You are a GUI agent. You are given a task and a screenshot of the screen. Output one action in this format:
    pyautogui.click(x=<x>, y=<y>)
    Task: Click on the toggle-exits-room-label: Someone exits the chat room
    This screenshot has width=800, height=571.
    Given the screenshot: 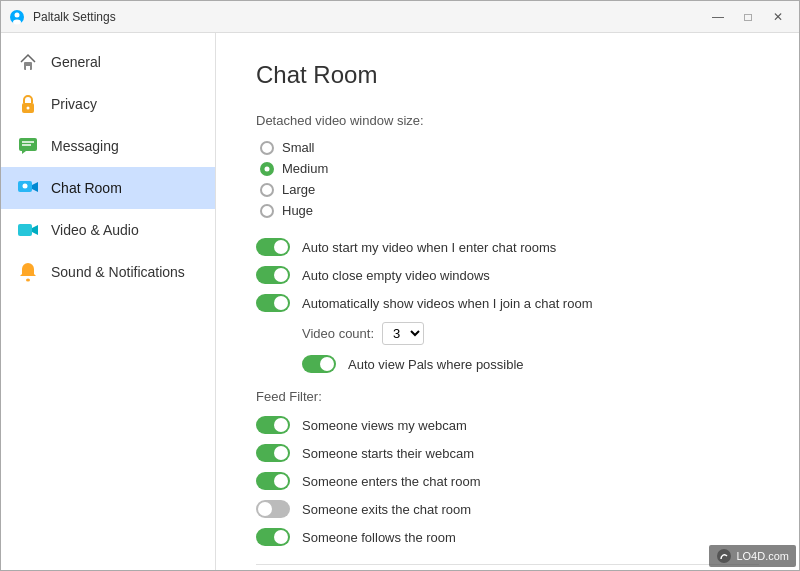 What is the action you would take?
    pyautogui.click(x=386, y=510)
    